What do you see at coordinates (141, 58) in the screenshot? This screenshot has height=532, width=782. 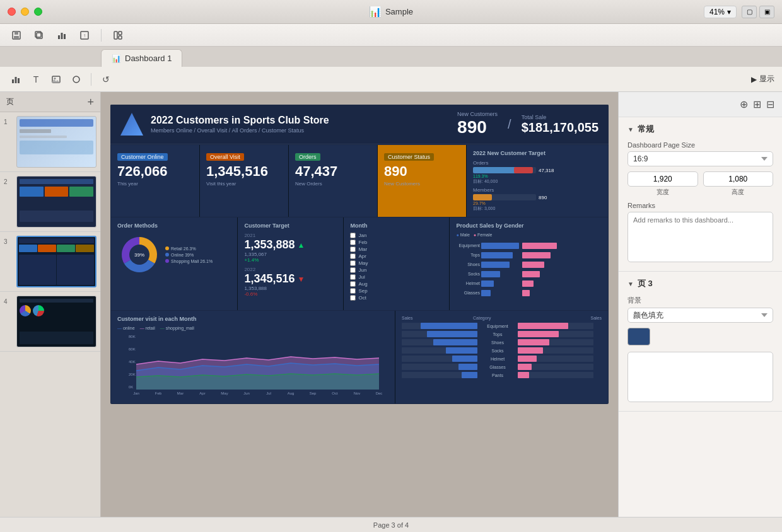 I see `dashboard-tab: 📊 Dashboard 1` at bounding box center [141, 58].